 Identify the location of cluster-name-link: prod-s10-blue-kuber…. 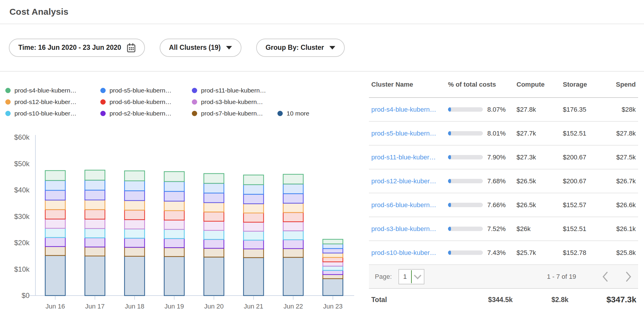
(408, 253).